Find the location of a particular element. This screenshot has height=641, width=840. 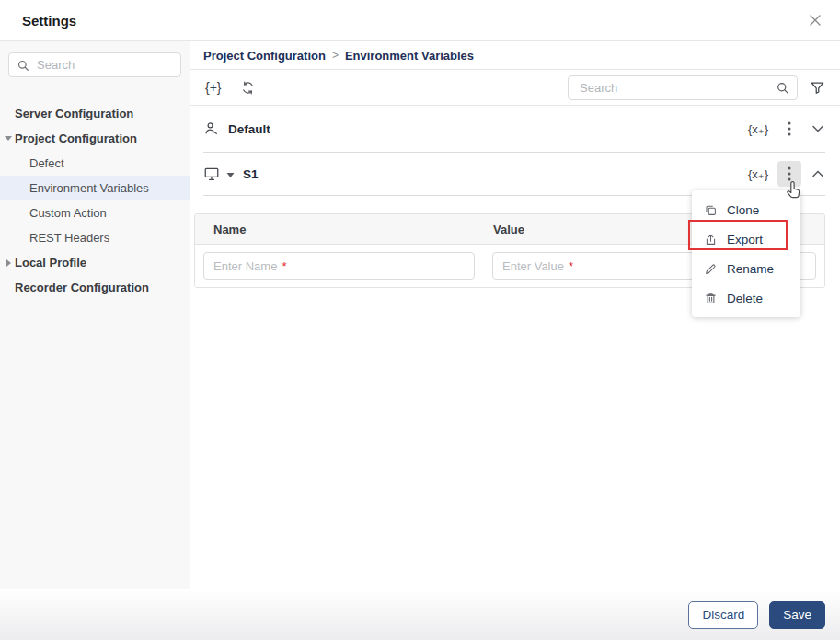

breadcrumb-parent: Project Configuration is located at coordinates (265, 55).